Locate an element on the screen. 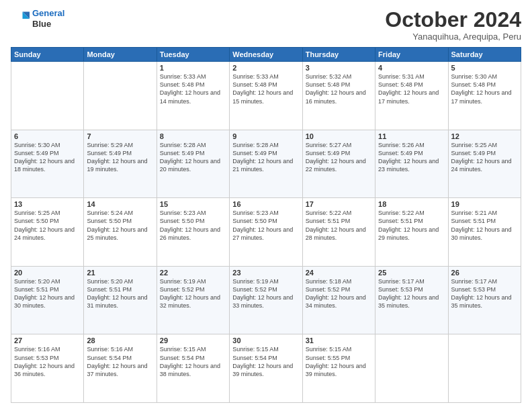 This screenshot has width=532, height=411. calendar-cell: 3Sunrise: 5:32 AM Sunset: 5:48 PM Daylig… is located at coordinates (339, 96).